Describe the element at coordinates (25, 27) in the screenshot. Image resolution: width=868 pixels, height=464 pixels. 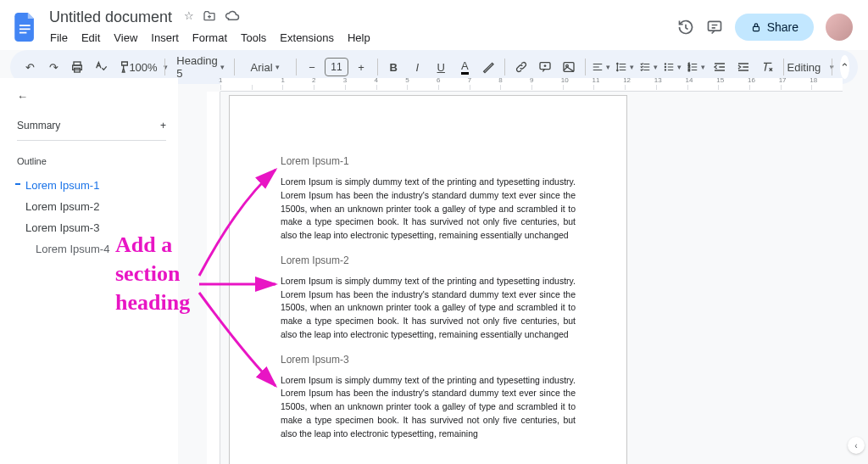
I see `docs-logo` at that location.